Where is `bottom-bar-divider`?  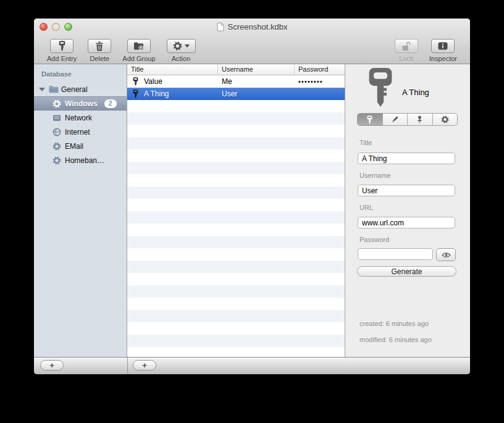 bottom-bar-divider is located at coordinates (127, 366).